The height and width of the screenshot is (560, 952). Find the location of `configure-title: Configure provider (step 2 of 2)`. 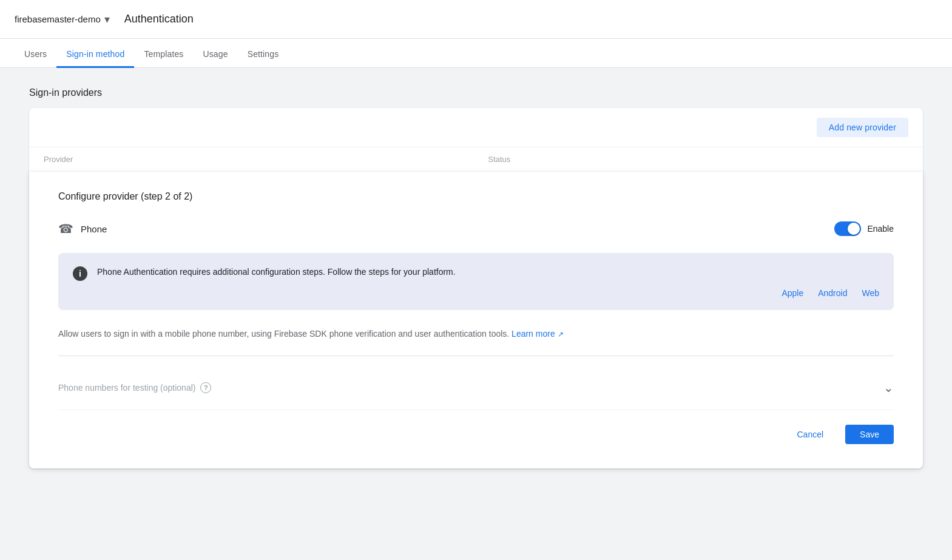

configure-title: Configure provider (step 2 of 2) is located at coordinates (476, 197).